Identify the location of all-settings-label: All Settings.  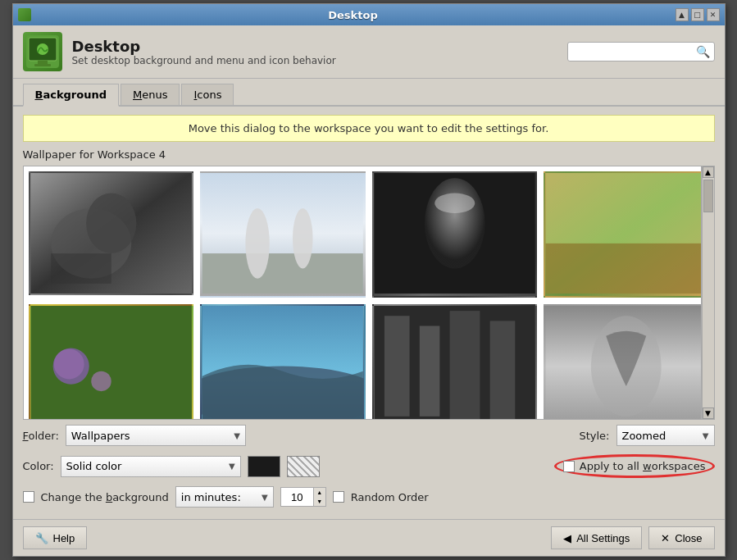
(603, 538).